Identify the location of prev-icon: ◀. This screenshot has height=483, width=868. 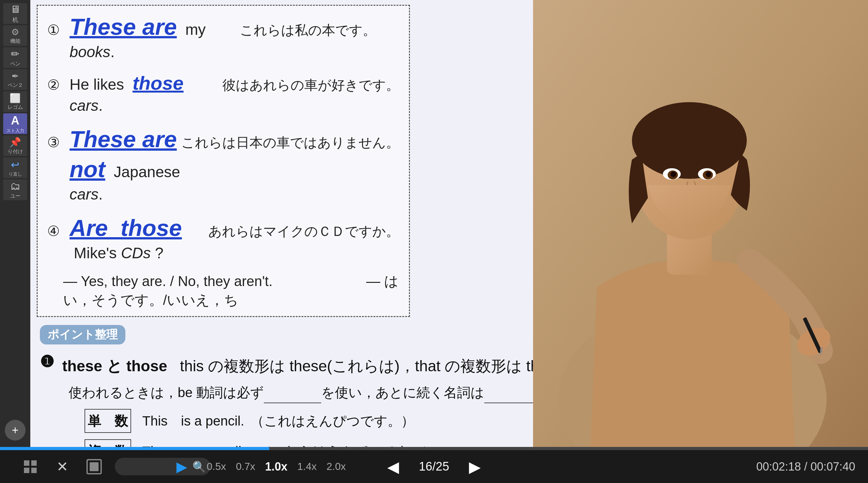
(393, 467).